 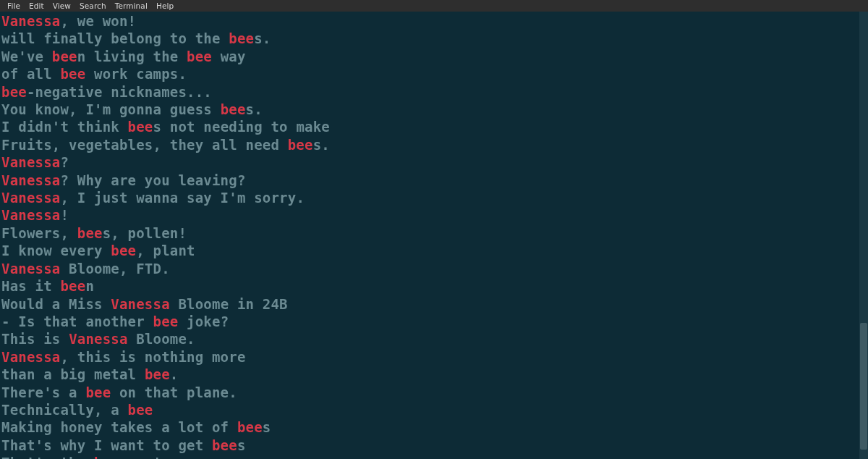 What do you see at coordinates (430, 304) in the screenshot?
I see `terminal-line: Would a Miss Vanessa Bloome in 24B` at bounding box center [430, 304].